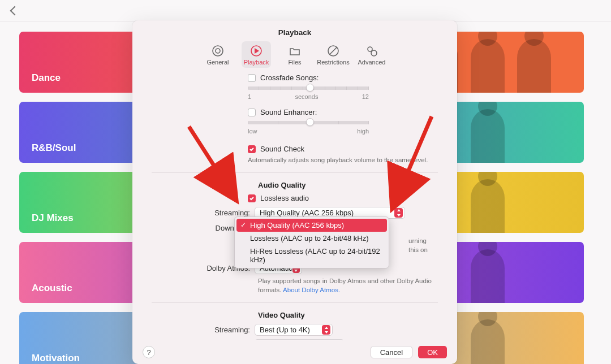  What do you see at coordinates (294, 330) in the screenshot?
I see `video-streaming-select: Best (Up to 4K)` at bounding box center [294, 330].